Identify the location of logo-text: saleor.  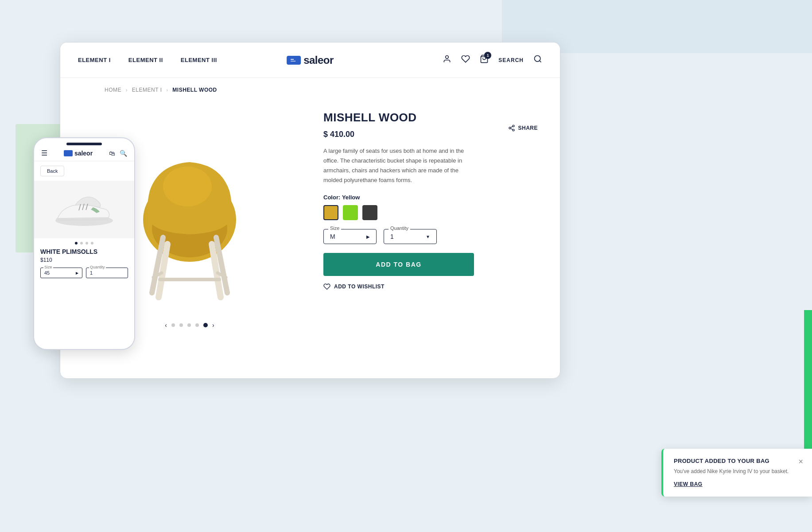
(319, 60).